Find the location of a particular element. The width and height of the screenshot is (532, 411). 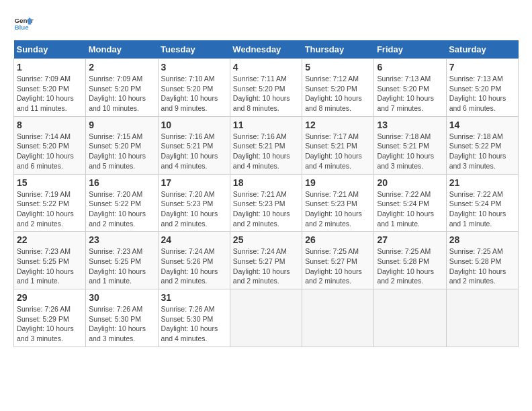

day-number: 18 is located at coordinates (266, 183).